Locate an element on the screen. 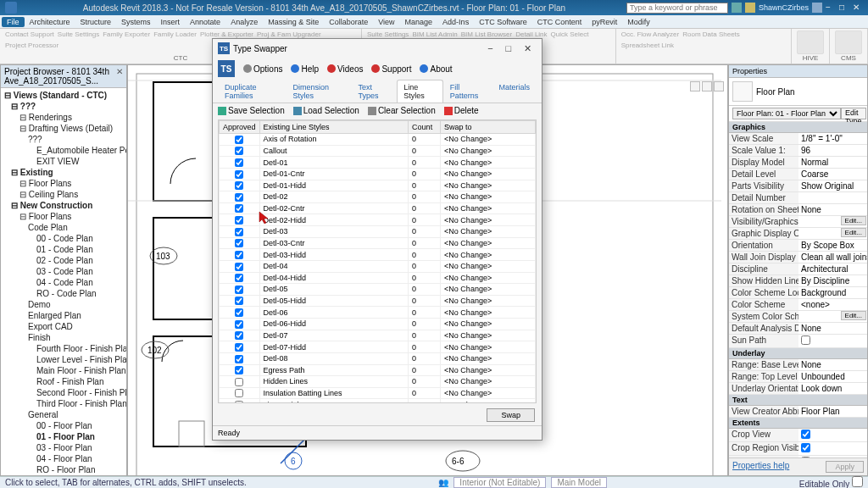  grid-row: Detl-02-Cntr0<No Change> is located at coordinates (378, 208).